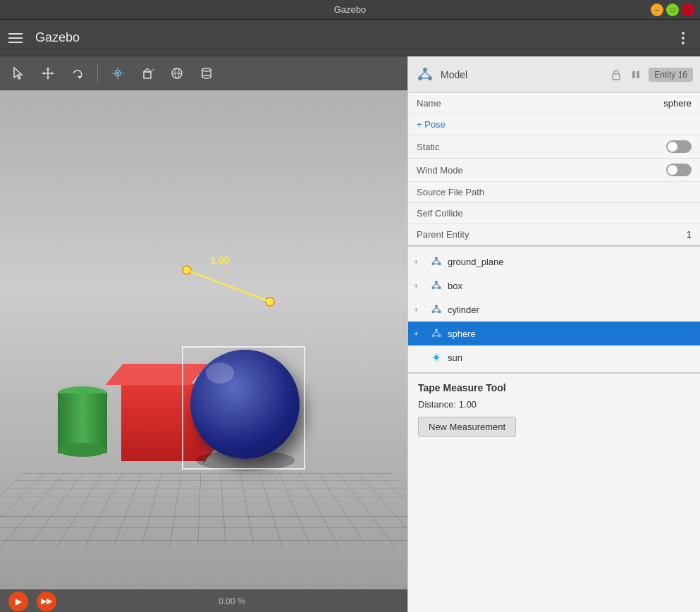 The width and height of the screenshot is (700, 612). Describe the element at coordinates (657, 10) in the screenshot. I see `minimize-button: –` at that location.